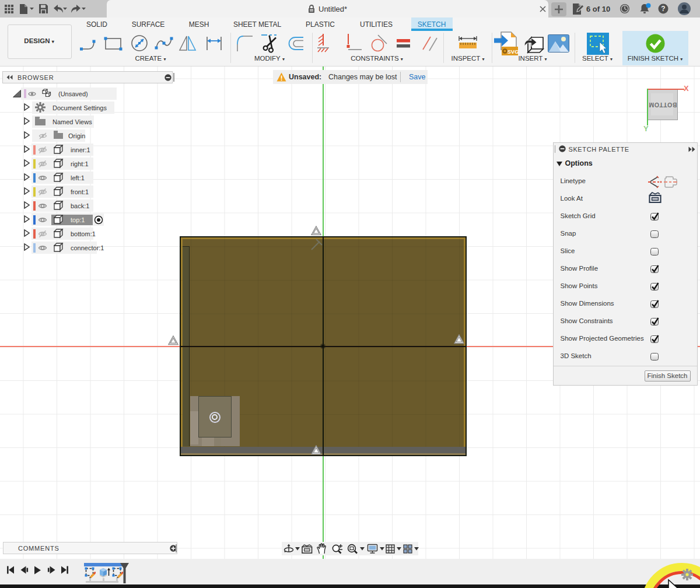  I want to click on svg-text: SVG, so click(513, 51).